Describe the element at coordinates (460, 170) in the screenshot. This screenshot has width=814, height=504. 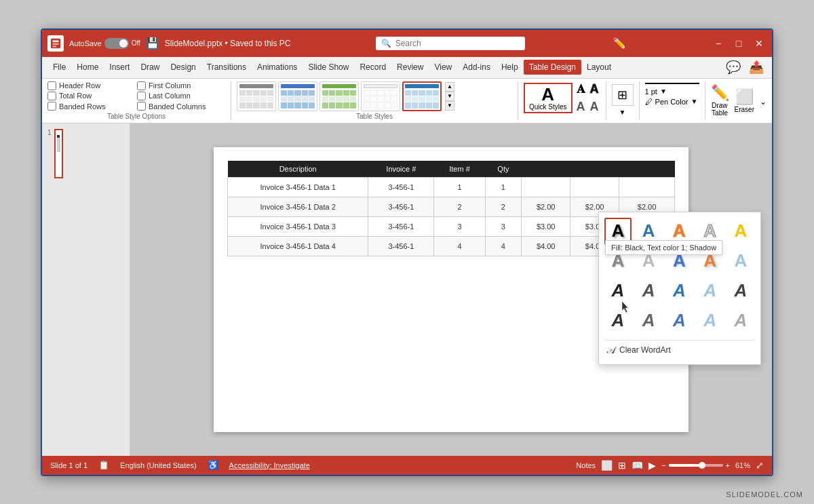
I see `col-item: Item #` at that location.